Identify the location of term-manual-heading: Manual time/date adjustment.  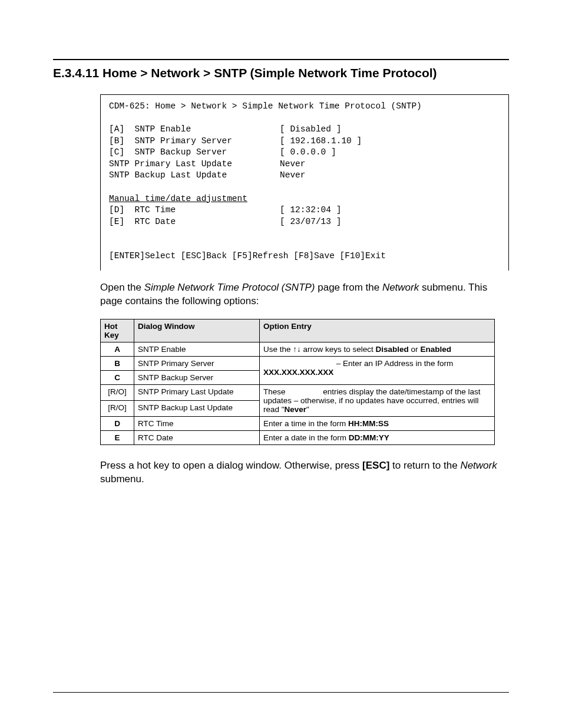
(178, 199).